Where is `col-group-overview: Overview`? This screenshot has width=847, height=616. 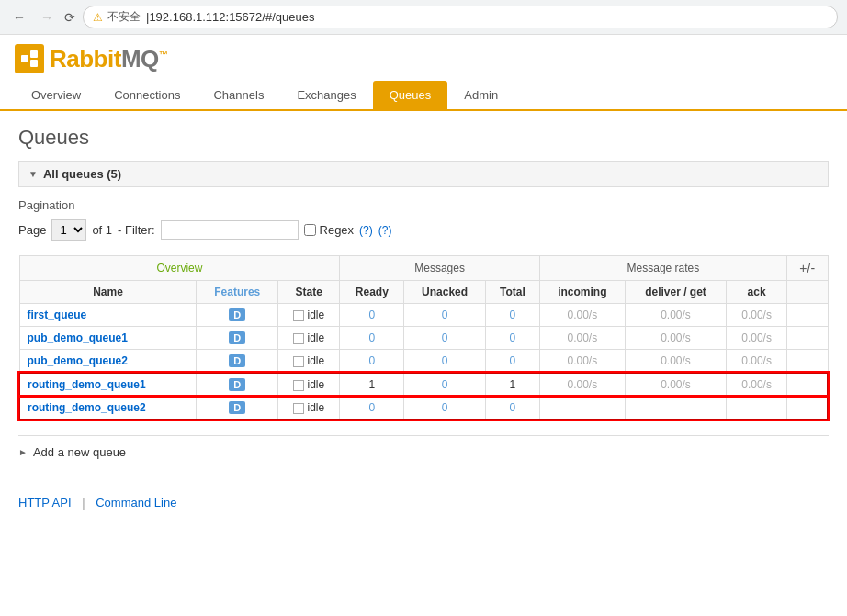 col-group-overview: Overview is located at coordinates (180, 268).